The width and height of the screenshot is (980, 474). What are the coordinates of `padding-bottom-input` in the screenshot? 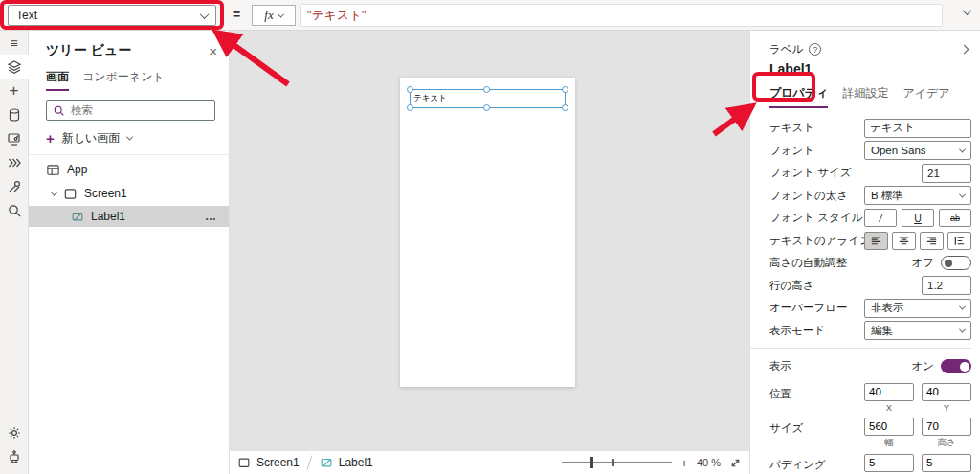 It's located at (947, 463).